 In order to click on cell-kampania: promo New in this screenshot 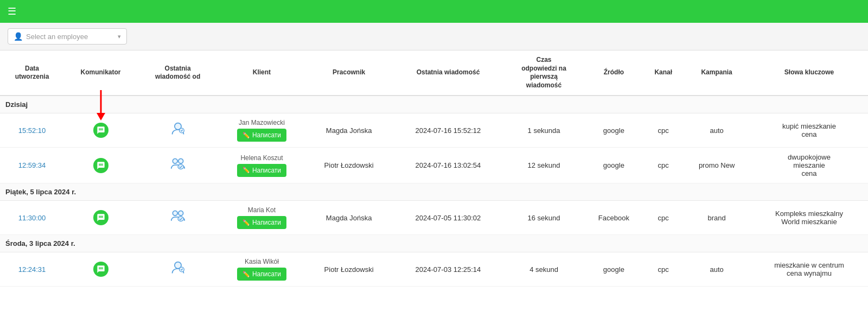, I will do `click(717, 166)`.